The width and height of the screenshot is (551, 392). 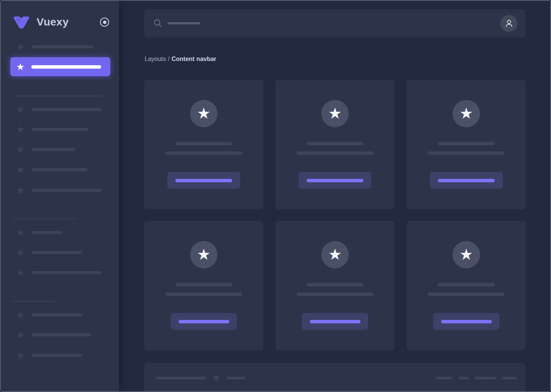 I want to click on user-avatar-button, so click(x=509, y=24).